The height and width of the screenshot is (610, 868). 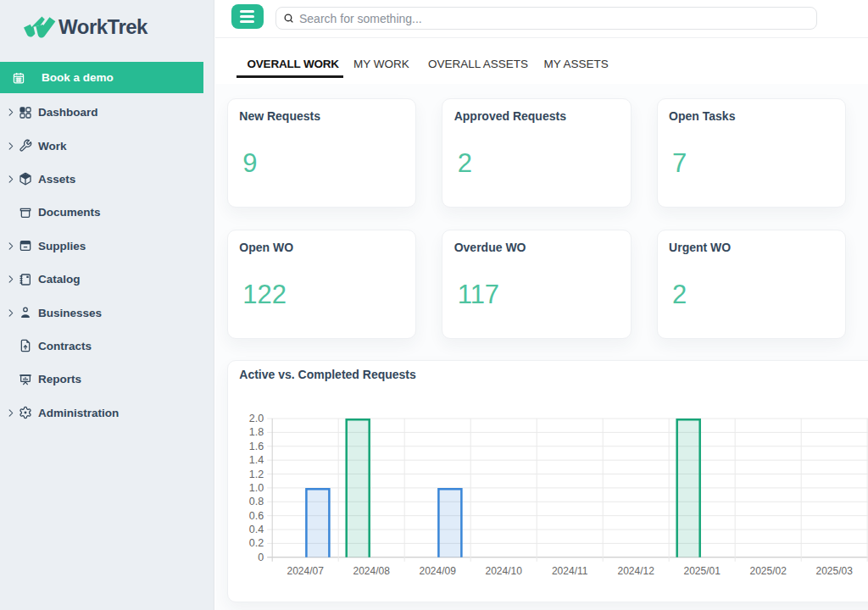 I want to click on svg-text: 2.0, so click(x=256, y=419).